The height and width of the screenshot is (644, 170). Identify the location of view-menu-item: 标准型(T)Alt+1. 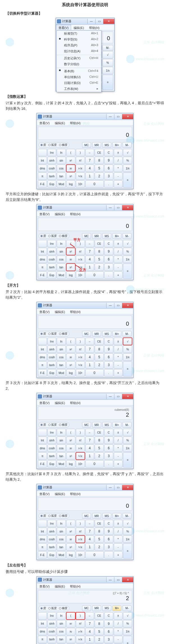
(79, 34).